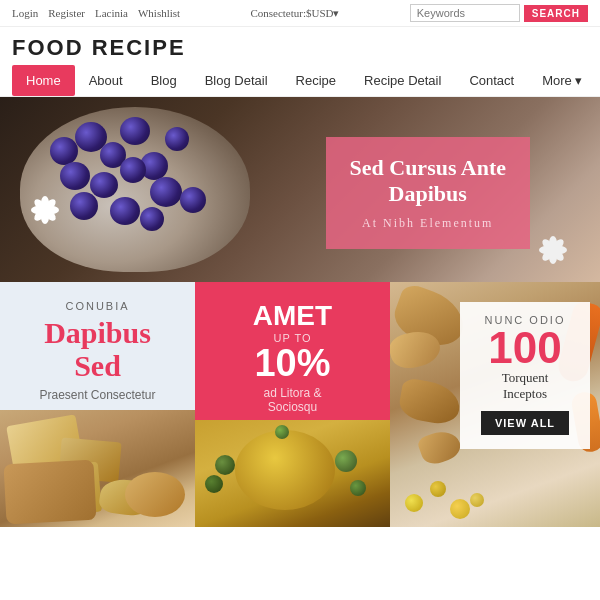 The image size is (600, 600). I want to click on card2-image, so click(292, 474).